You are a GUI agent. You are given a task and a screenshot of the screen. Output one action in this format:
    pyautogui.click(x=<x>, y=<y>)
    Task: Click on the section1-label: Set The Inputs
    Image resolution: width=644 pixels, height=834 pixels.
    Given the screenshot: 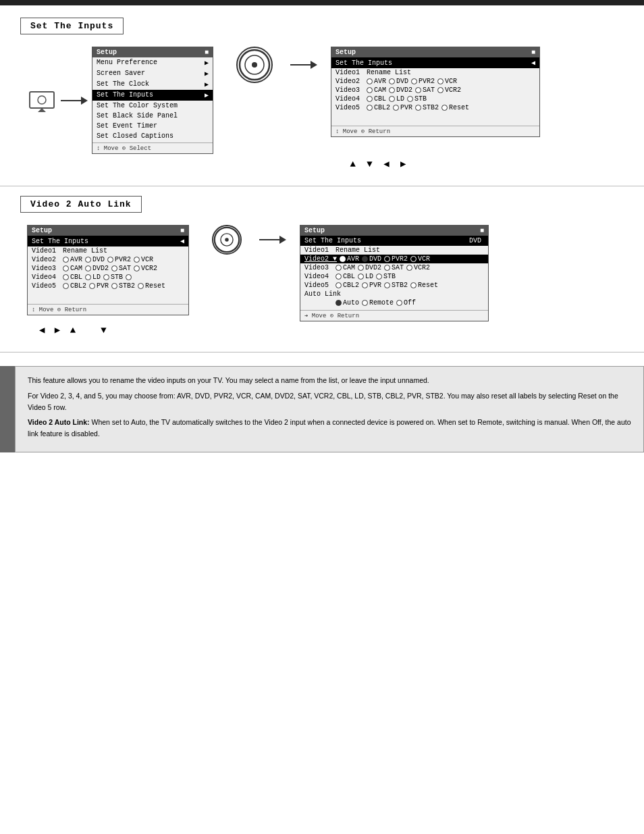 What is the action you would take?
    pyautogui.click(x=72, y=26)
    